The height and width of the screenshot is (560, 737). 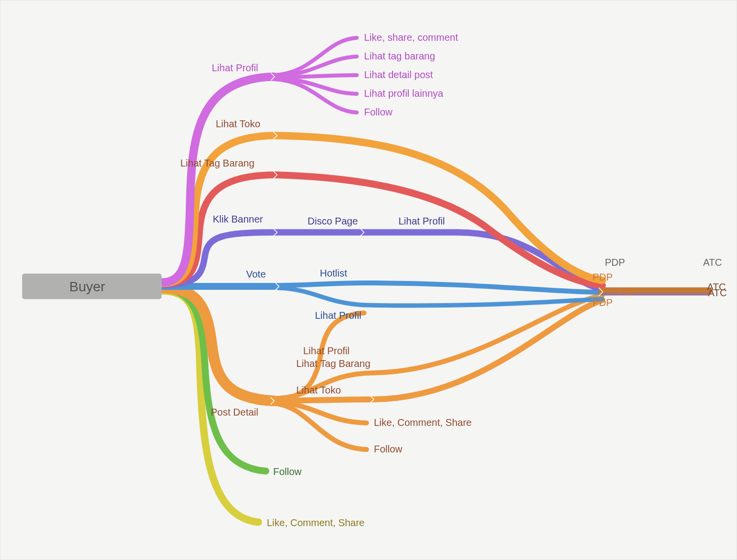 What do you see at coordinates (400, 56) in the screenshot?
I see `label-lp-tag: Lihat tag barang` at bounding box center [400, 56].